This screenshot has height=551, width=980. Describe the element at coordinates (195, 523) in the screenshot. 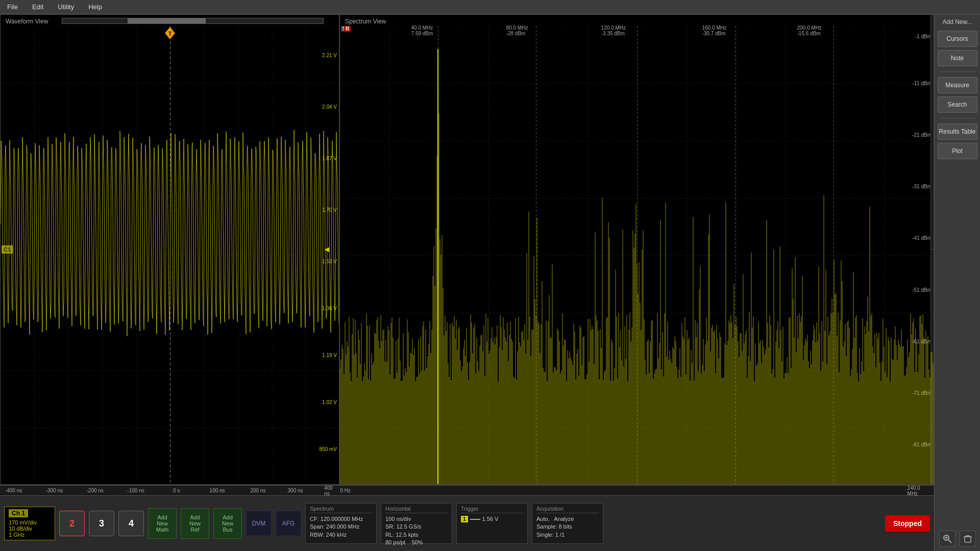

I see `add-ref-button: Add New Ref` at that location.